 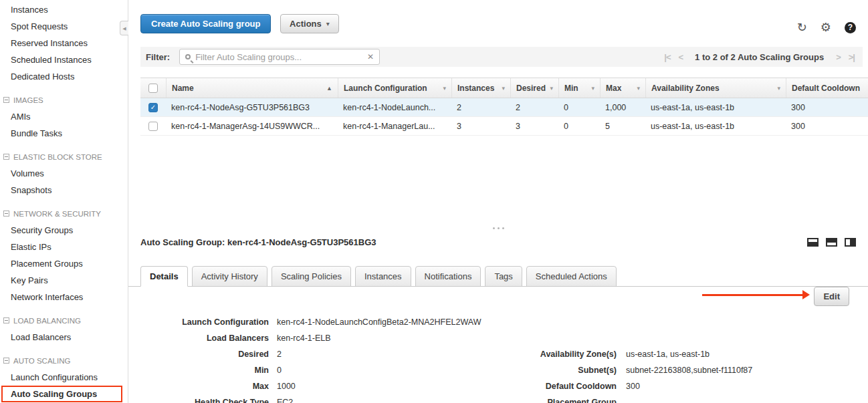 I want to click on sidebar-section-auto-scaling: AUTO SCALING, so click(x=62, y=361).